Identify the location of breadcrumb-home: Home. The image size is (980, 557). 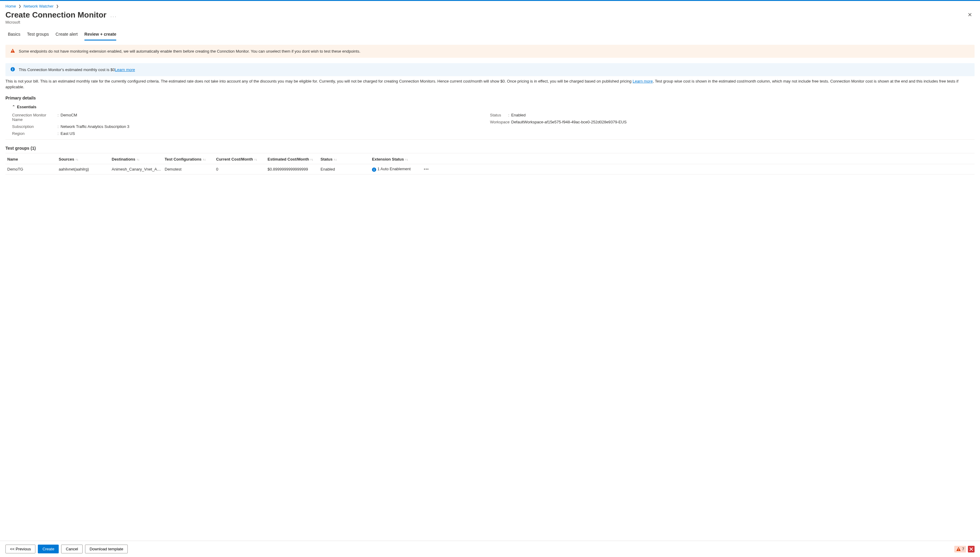
(11, 6).